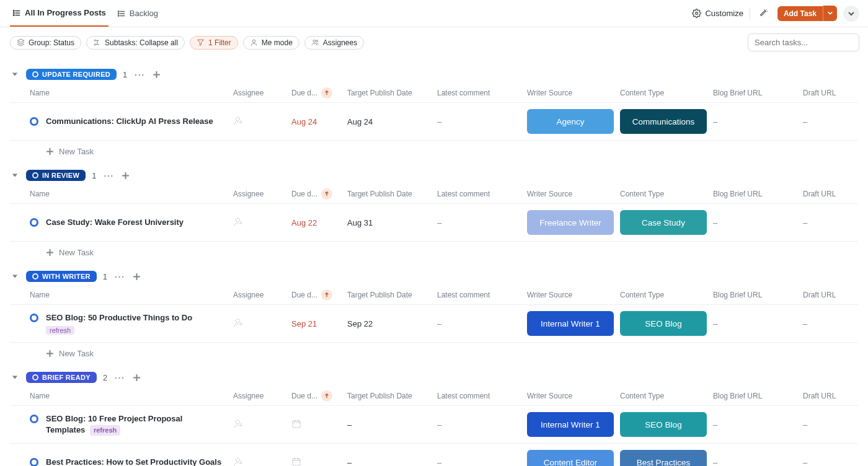 The width and height of the screenshot is (868, 466). Describe the element at coordinates (434, 323) in the screenshot. I see `task-row: SEO Blog: 50 Productive Things to Dorefr…` at that location.